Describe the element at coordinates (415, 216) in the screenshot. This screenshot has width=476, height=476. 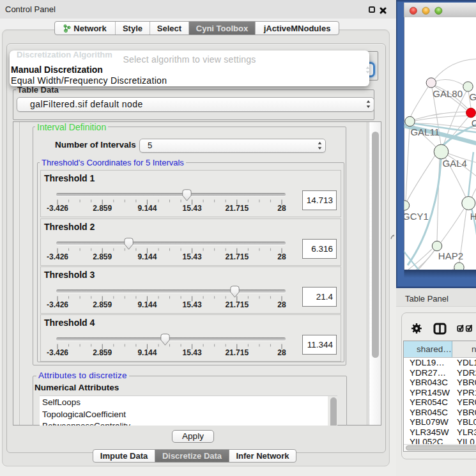
I see `svg-text: GCY1` at that location.